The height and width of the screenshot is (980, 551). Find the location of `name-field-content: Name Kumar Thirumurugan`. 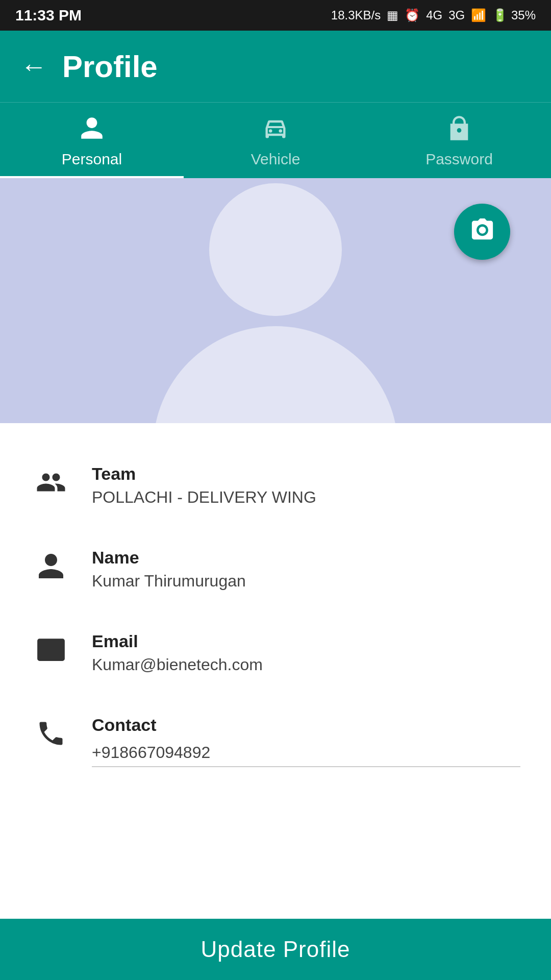

name-field-content: Name Kumar Thirumurugan is located at coordinates (306, 569).